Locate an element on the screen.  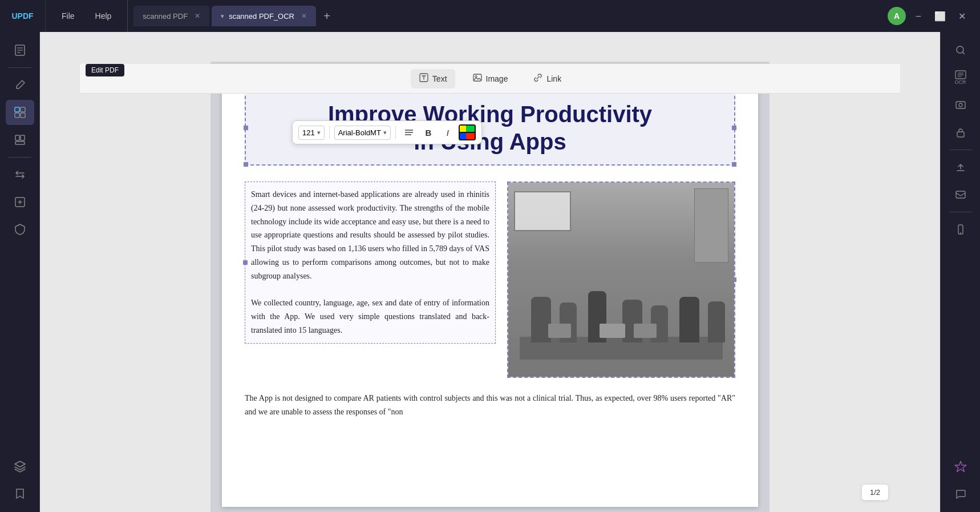
pdf-text-column: Smart devices and internet-based applica… is located at coordinates (370, 263).